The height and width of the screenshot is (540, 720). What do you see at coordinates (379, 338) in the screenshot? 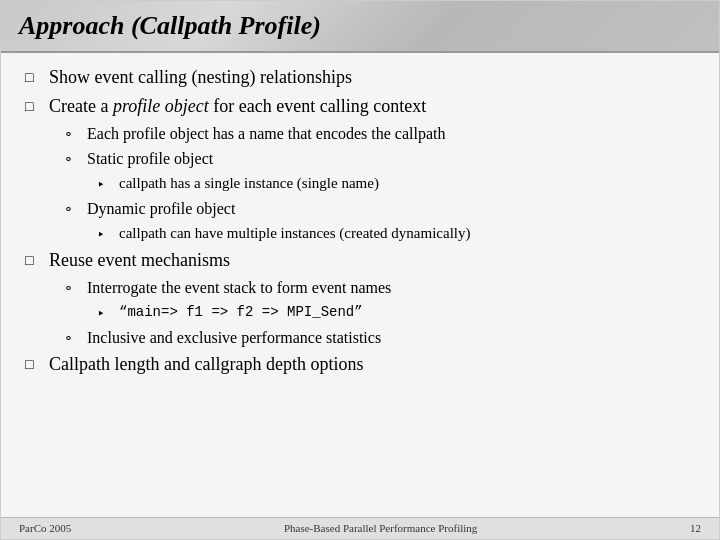
I see `bullet-3-2: ⚬ Inclusive and exclusive performance st…` at bounding box center [379, 338].